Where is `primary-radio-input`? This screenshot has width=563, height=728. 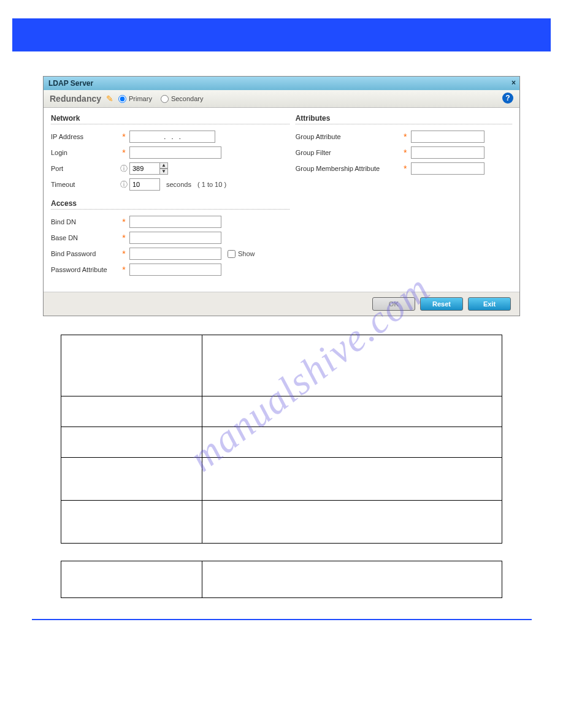
primary-radio-input is located at coordinates (123, 99).